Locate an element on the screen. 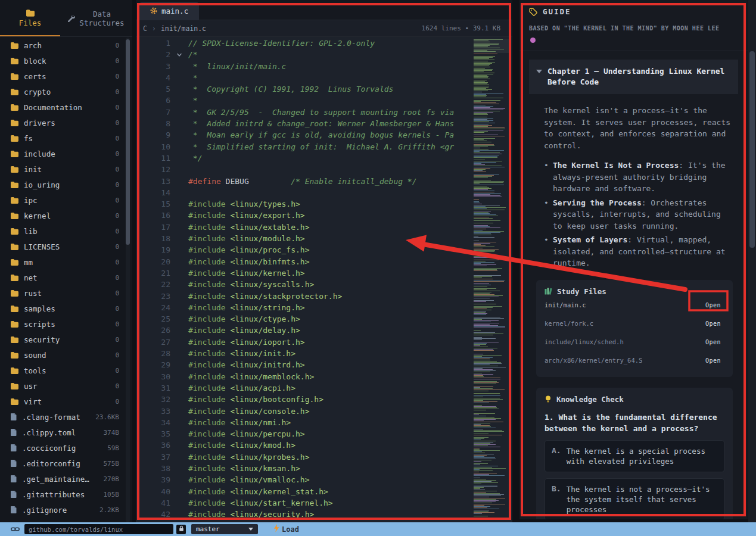 The height and width of the screenshot is (536, 756). tree-row-folder: fs 0 is located at coordinates (62, 138).